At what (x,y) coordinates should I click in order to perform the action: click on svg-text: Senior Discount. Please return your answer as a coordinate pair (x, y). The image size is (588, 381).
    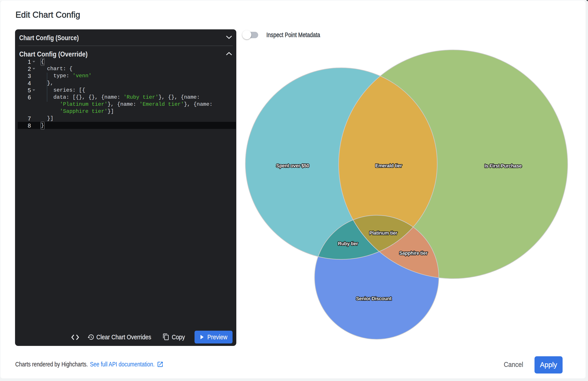
    Looking at the image, I should click on (374, 299).